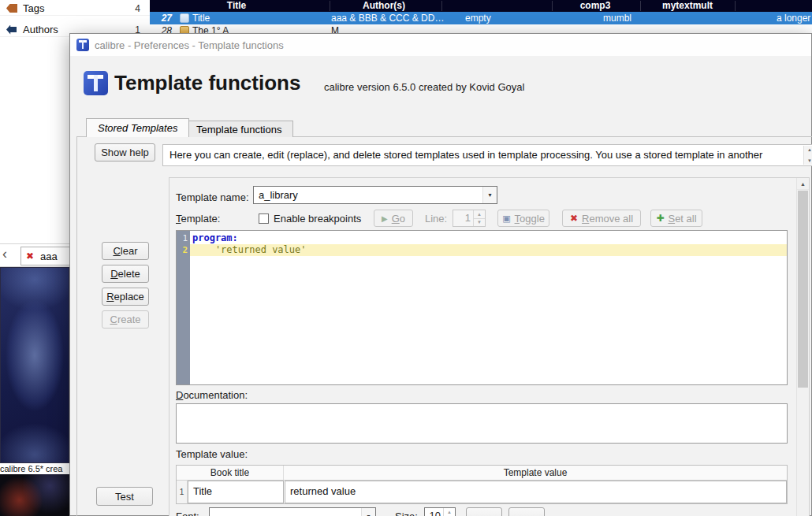 This screenshot has height=516, width=812. I want to click on page-subtitle: calibre version 6.5.0 created by Kovid G…, so click(424, 87).